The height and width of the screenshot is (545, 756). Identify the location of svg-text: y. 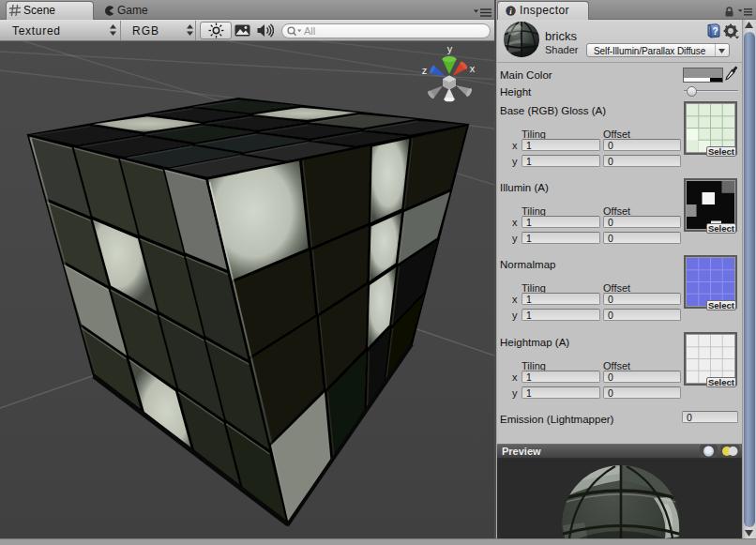
(450, 49).